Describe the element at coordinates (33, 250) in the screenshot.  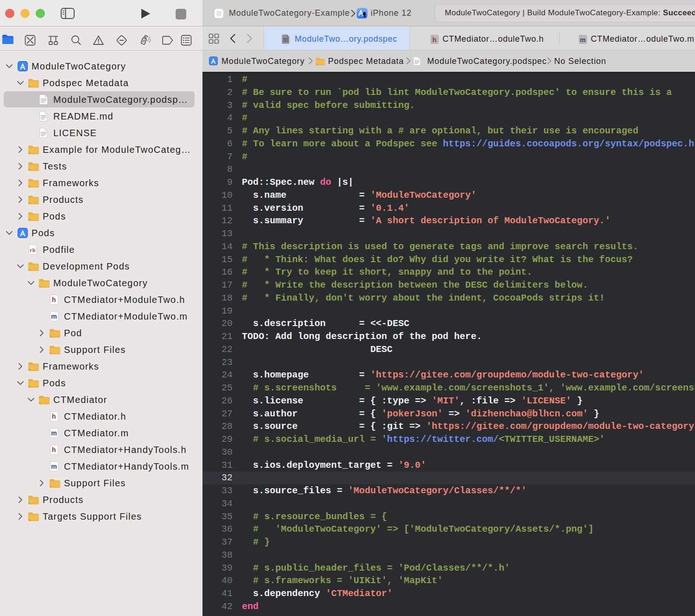
I see `svg-text: rb` at that location.